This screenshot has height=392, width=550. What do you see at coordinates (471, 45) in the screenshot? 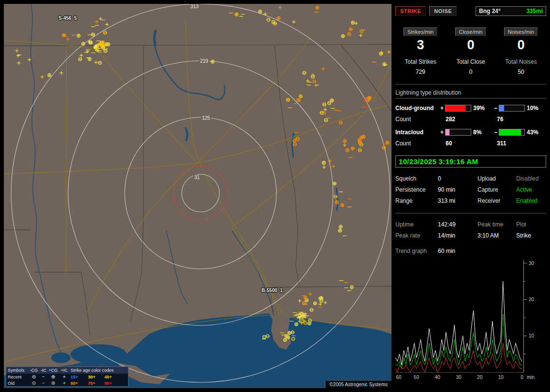
I see `rate-values-row: 3 0 0` at bounding box center [471, 45].